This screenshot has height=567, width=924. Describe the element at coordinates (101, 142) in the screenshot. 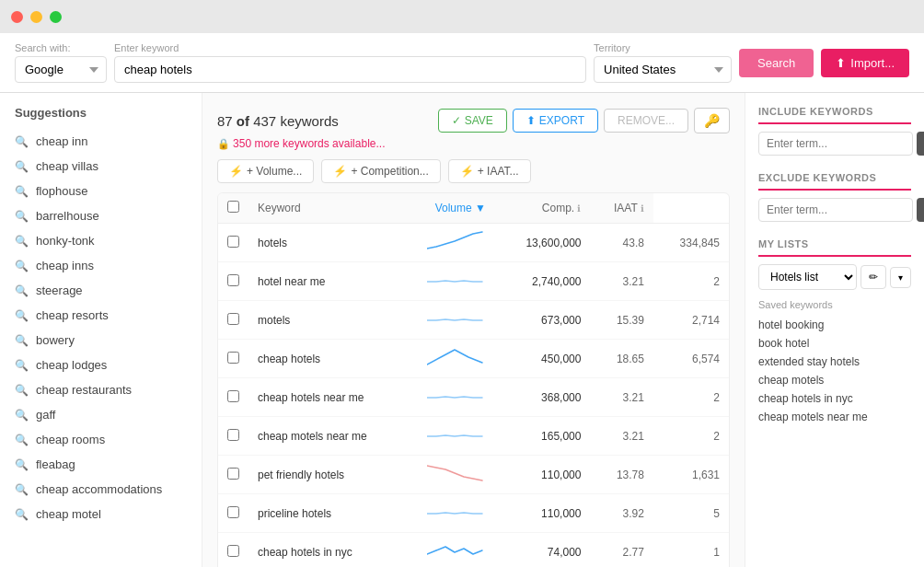

I see `suggestion-item: 🔍cheap inn` at that location.